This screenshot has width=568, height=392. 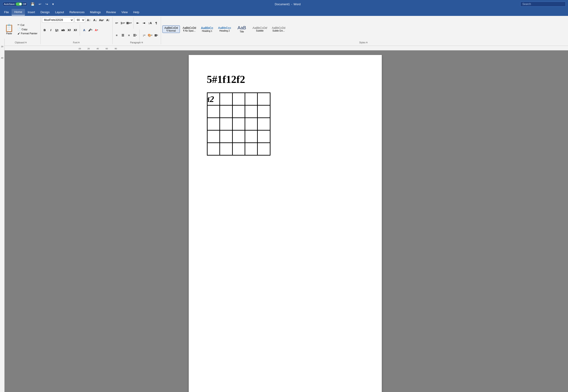 I want to click on highlight-color-button: 🖊▾, so click(x=90, y=30).